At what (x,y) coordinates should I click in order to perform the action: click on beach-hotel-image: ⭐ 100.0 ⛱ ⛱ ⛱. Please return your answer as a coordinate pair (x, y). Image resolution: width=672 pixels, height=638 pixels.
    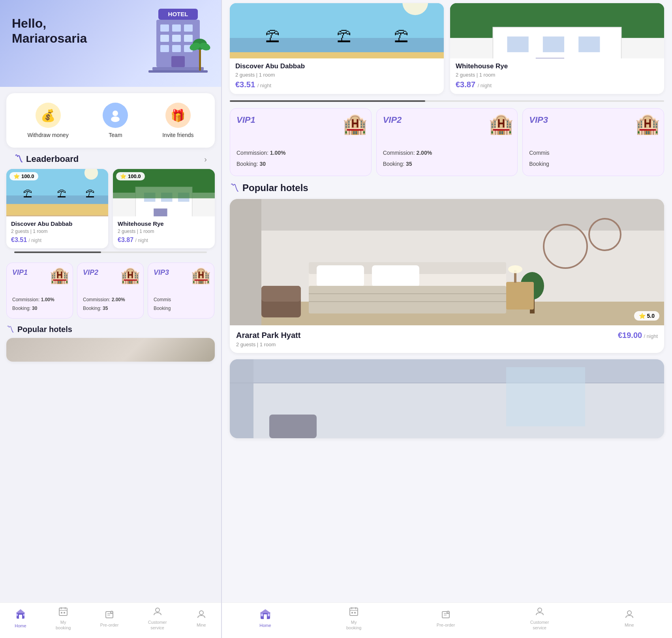
    Looking at the image, I should click on (57, 193).